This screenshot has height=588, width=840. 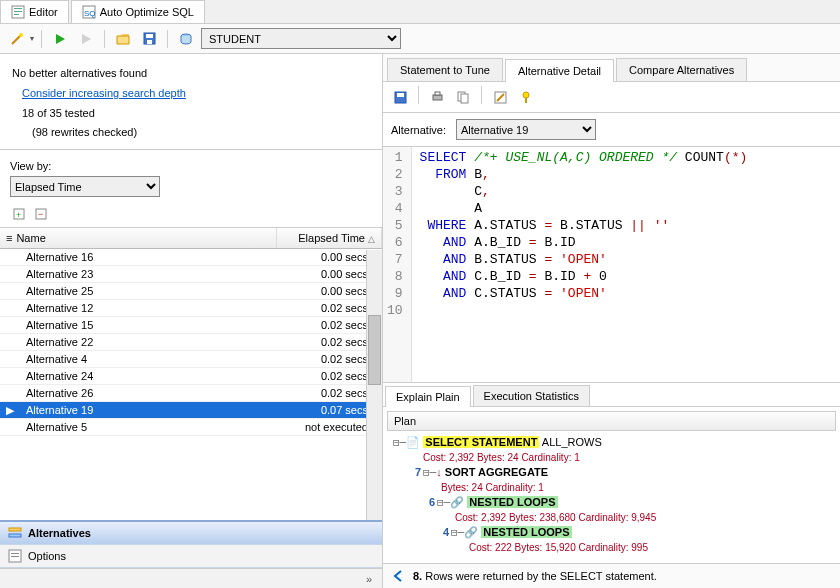 What do you see at coordinates (532, 396) in the screenshot?
I see `tab-execution-statistics: Execution Statistics` at bounding box center [532, 396].